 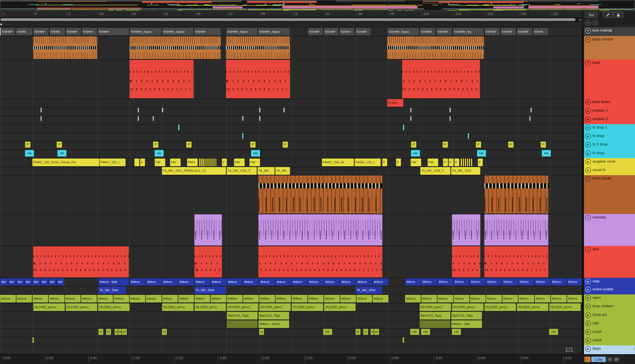 What do you see at coordinates (588, 63) in the screenshot?
I see `fold-open-icon: ▼` at bounding box center [588, 63].